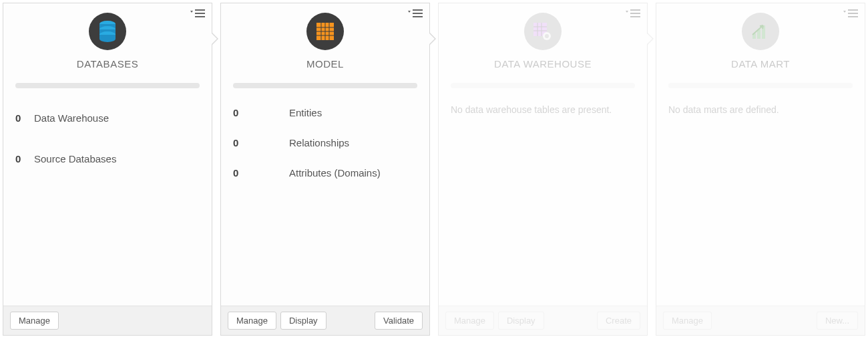  I want to click on card-title: DATA MART, so click(761, 64).